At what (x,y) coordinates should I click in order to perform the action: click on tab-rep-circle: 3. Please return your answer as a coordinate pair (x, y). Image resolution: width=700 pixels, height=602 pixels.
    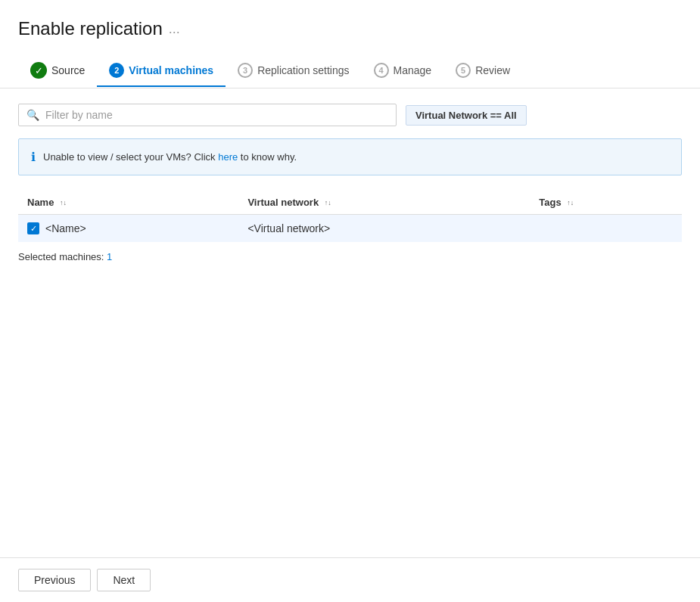
    Looking at the image, I should click on (245, 70).